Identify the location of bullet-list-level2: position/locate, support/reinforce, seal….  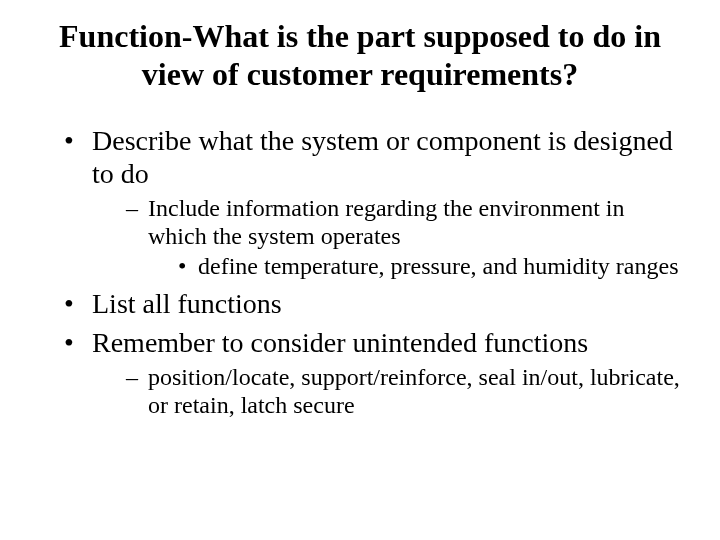
(386, 392).